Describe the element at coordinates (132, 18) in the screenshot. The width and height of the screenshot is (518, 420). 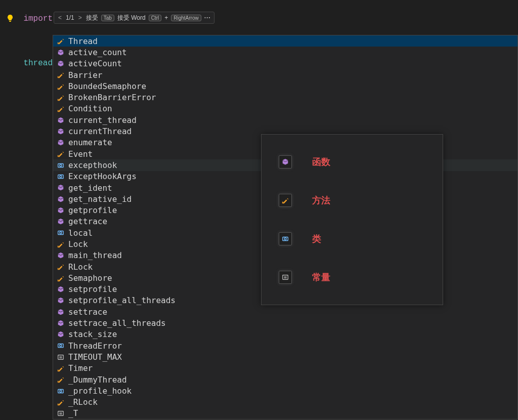
I see `accept-word-label: 接受 Word` at that location.